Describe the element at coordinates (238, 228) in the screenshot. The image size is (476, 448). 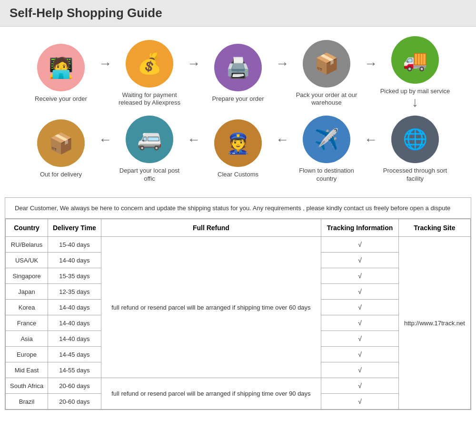
I see `table-header-row: Country Delivery Time Full Refund Tracki…` at that location.